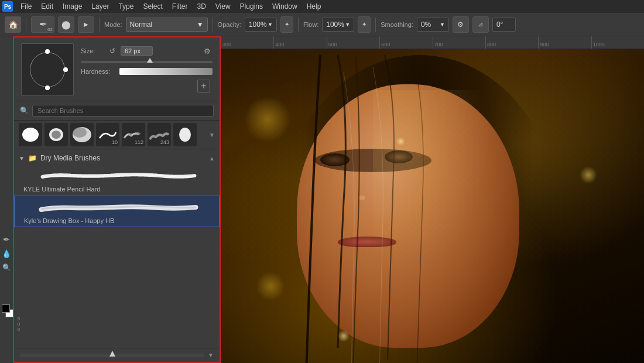 Image resolution: width=644 pixels, height=363 pixels. Describe the element at coordinates (252, 6) in the screenshot. I see `menu-plugins: Plugins` at that location.